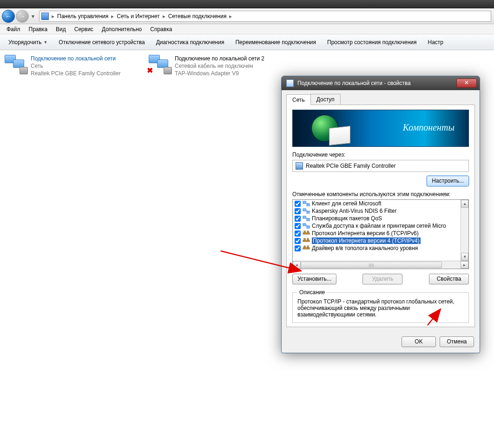 Image resolution: width=494 pixels, height=448 pixels. Describe the element at coordinates (191, 42) in the screenshot. I see `diagnose-button: Диагностика подключения` at that location.